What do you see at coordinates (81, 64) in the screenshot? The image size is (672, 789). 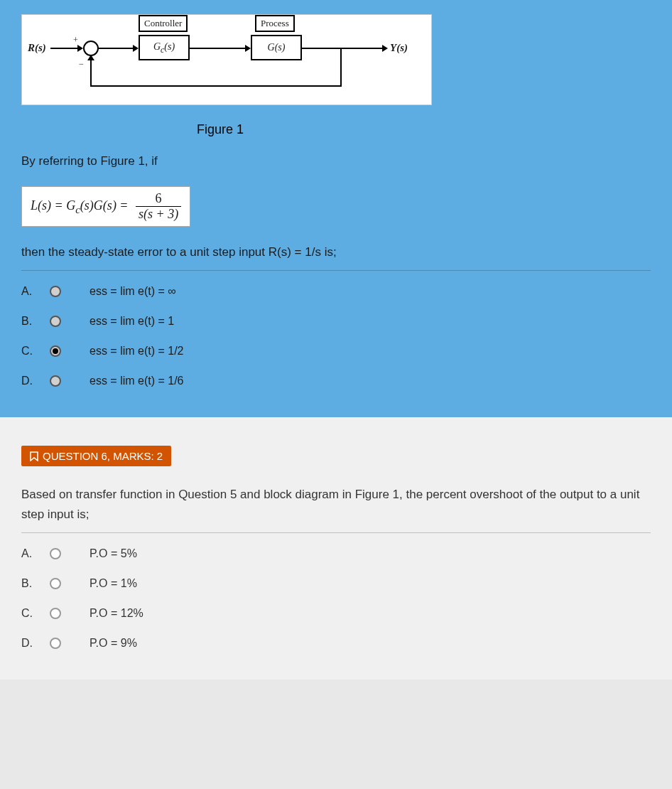 I see `minus-sign: −` at bounding box center [81, 64].